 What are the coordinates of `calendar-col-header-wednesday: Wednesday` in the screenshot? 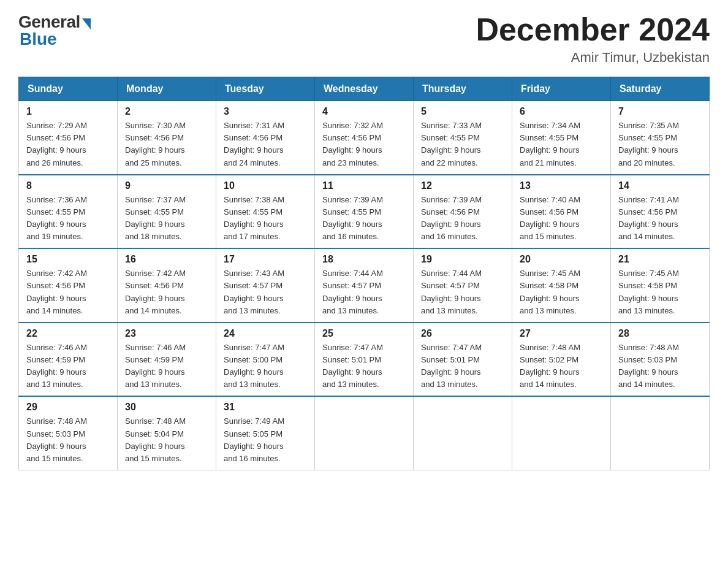 It's located at (364, 90).